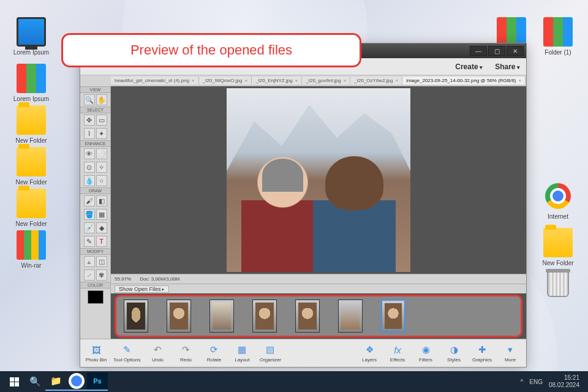 Image resolution: width=588 pixels, height=392 pixels. I want to click on chrome-button, so click(77, 382).